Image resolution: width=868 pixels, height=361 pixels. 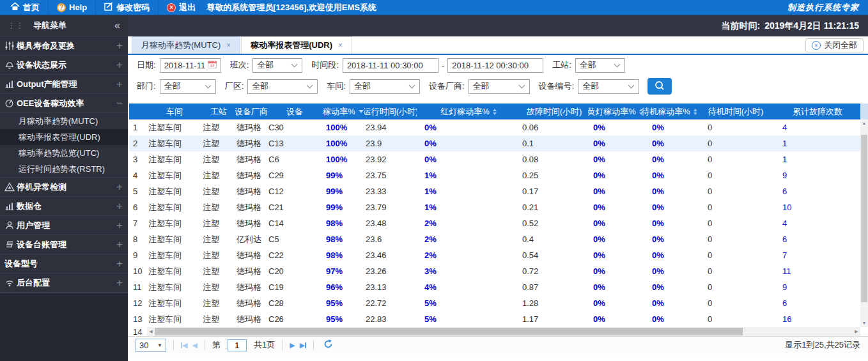 What do you see at coordinates (182, 8) in the screenshot?
I see `logout-button: × 退出` at bounding box center [182, 8].